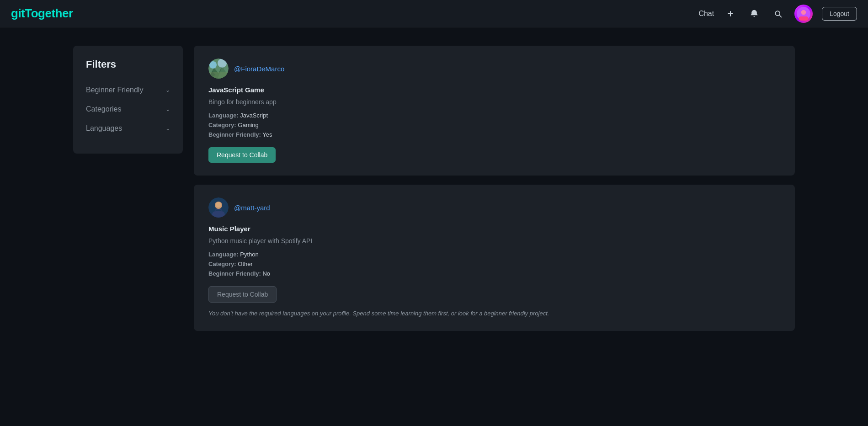  I want to click on search-button, so click(778, 14).